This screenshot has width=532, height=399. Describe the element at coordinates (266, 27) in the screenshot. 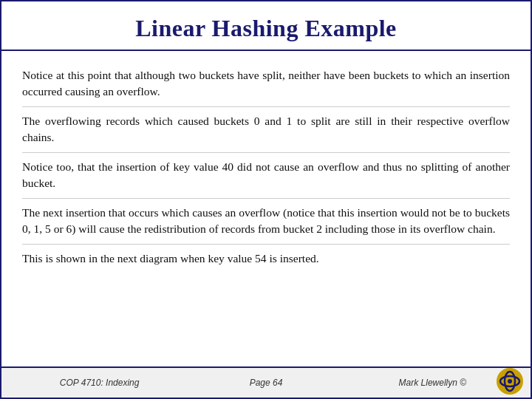

I see `slide-header: Linear Hashing Example` at that location.